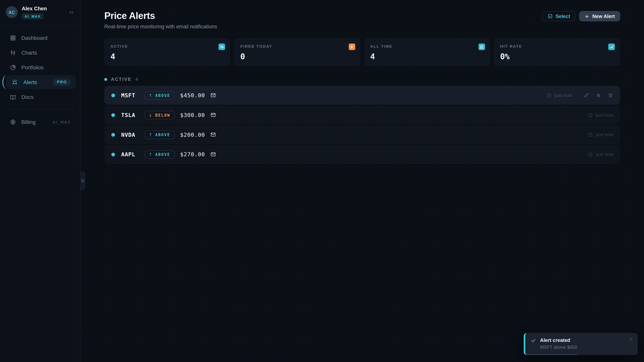  I want to click on page-header: Price Alerts Real-time price monitoring …, so click(362, 20).